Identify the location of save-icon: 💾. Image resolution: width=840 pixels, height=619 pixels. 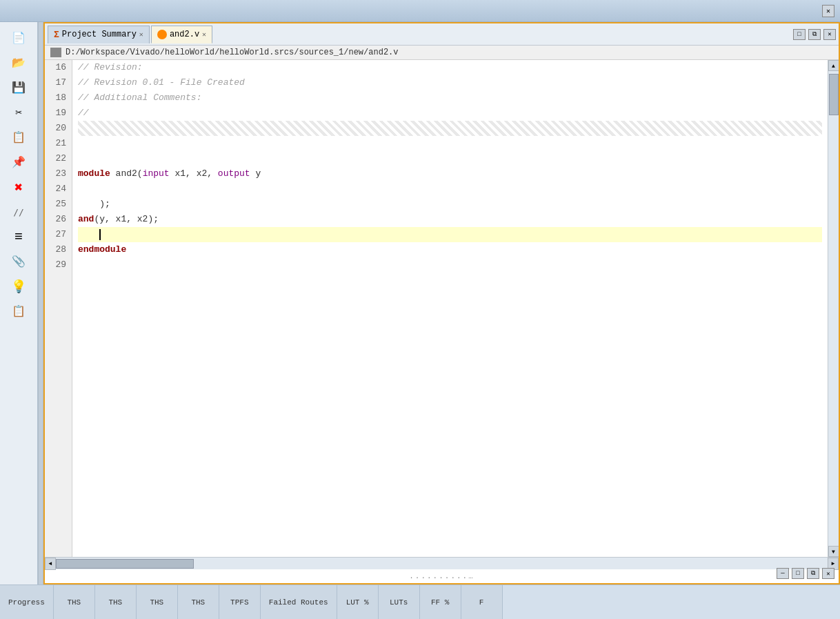
(19, 88).